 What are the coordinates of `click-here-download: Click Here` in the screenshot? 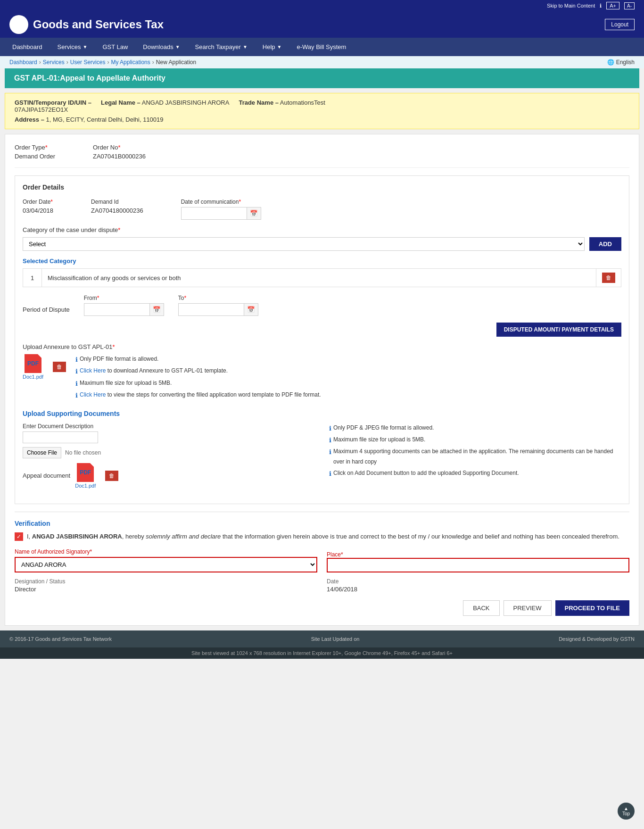 It's located at (92, 371).